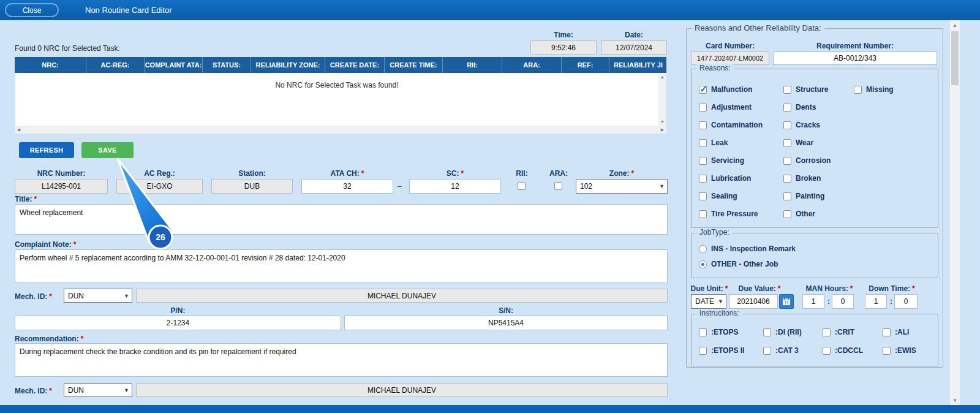 The height and width of the screenshot is (413, 980). What do you see at coordinates (108, 150) in the screenshot?
I see `save-button: SAVE` at bounding box center [108, 150].